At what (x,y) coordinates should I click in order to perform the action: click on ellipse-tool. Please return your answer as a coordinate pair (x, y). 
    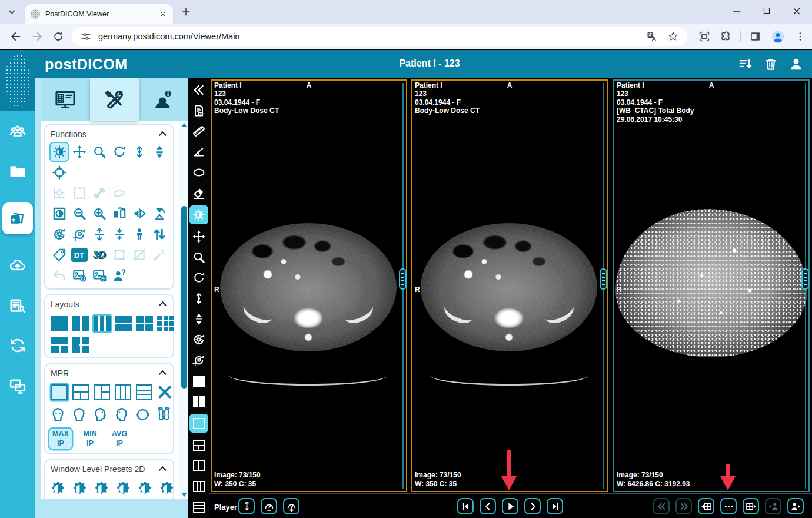
    Looking at the image, I should click on (199, 172).